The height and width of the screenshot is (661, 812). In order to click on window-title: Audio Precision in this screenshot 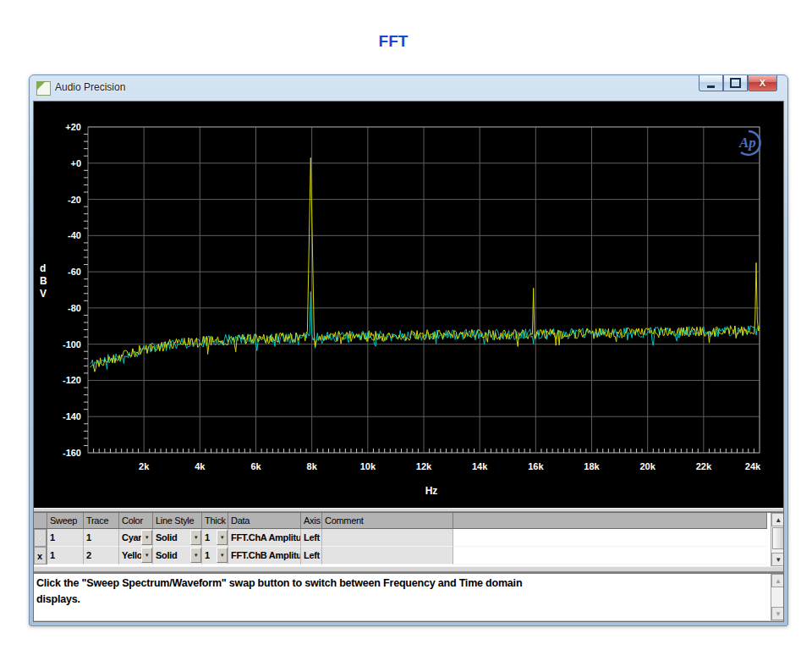, I will do `click(90, 87)`.